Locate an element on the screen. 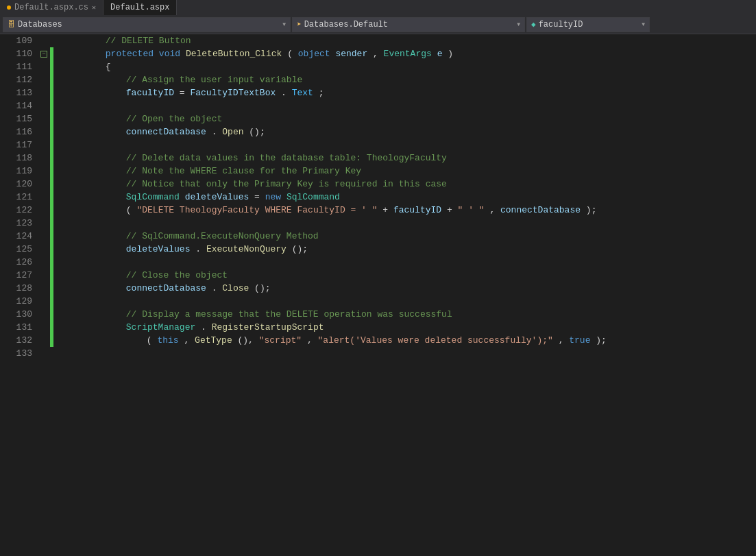 This screenshot has height=556, width=756. comment-119: // Note the WHERE clause for the Primary… is located at coordinates (244, 171).